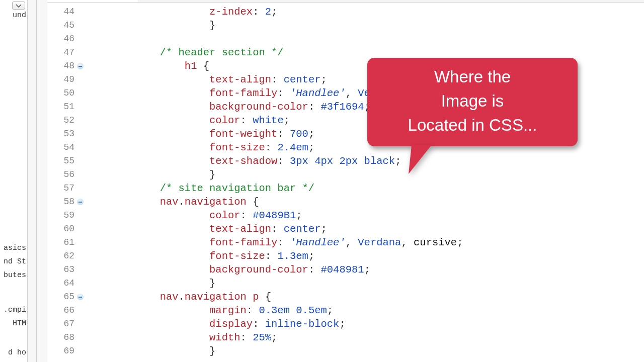 The height and width of the screenshot is (362, 644). What do you see at coordinates (66, 215) in the screenshot?
I see `line-number: 59` at bounding box center [66, 215].